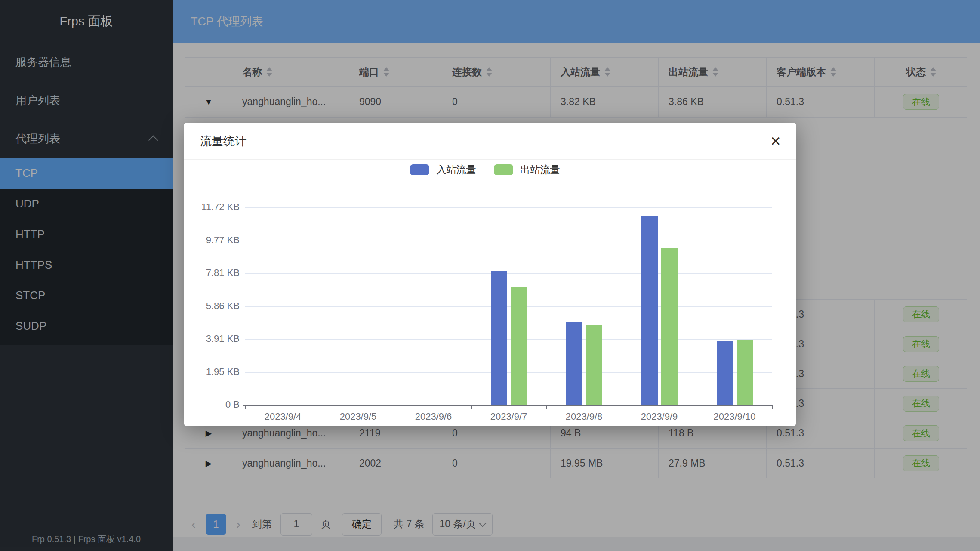  I want to click on y-axis-tick-label: 1.95 KB, so click(214, 372).